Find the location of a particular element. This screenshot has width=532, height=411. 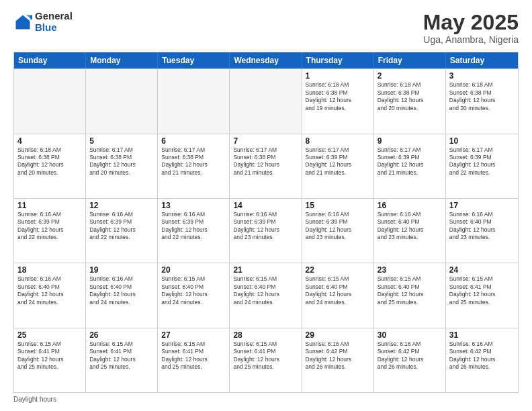

cal-week-row: 25Sunrise: 6:15 AM Sunset: 6:41 PM Dayli… is located at coordinates (266, 360).